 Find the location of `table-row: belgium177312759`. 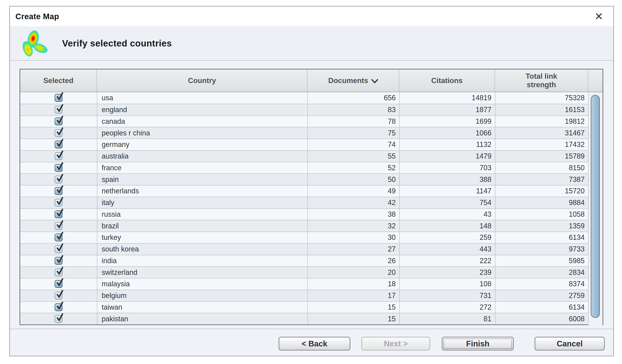

table-row: belgium177312759 is located at coordinates (311, 295).